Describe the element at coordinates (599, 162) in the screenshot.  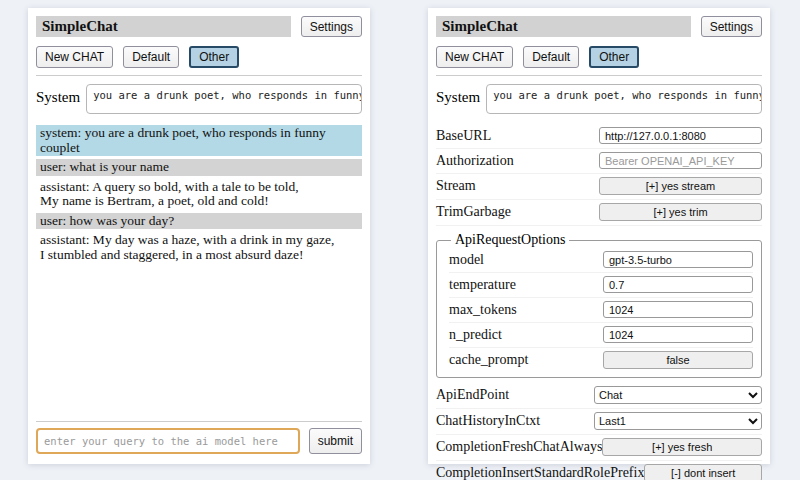
I see `setting-row-authorization: Authorization` at that location.